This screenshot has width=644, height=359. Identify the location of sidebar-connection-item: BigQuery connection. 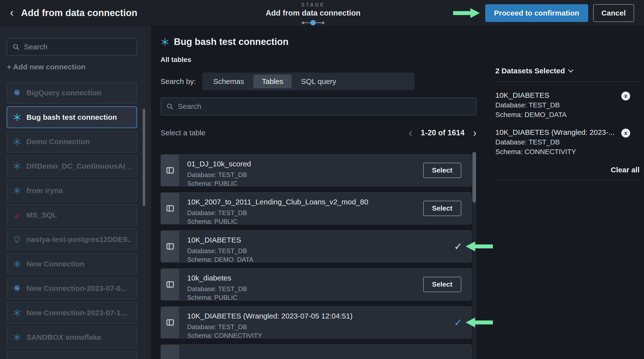
(72, 93).